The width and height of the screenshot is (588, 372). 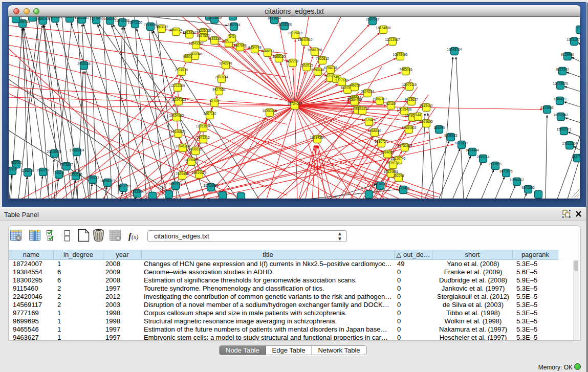 What do you see at coordinates (234, 25) in the screenshot?
I see `svg-text: 7357224` at bounding box center [234, 25].